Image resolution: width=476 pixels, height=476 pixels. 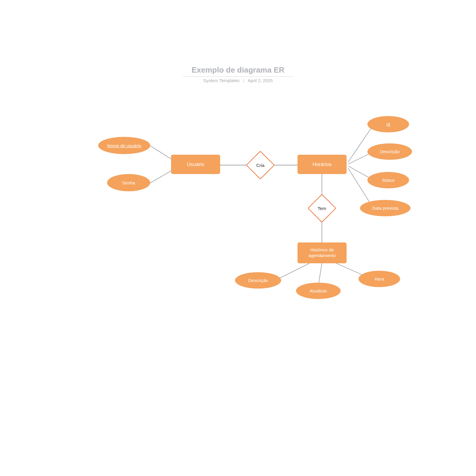 What do you see at coordinates (379, 279) in the screenshot?
I see `attr-hist-hora: Hora` at bounding box center [379, 279].